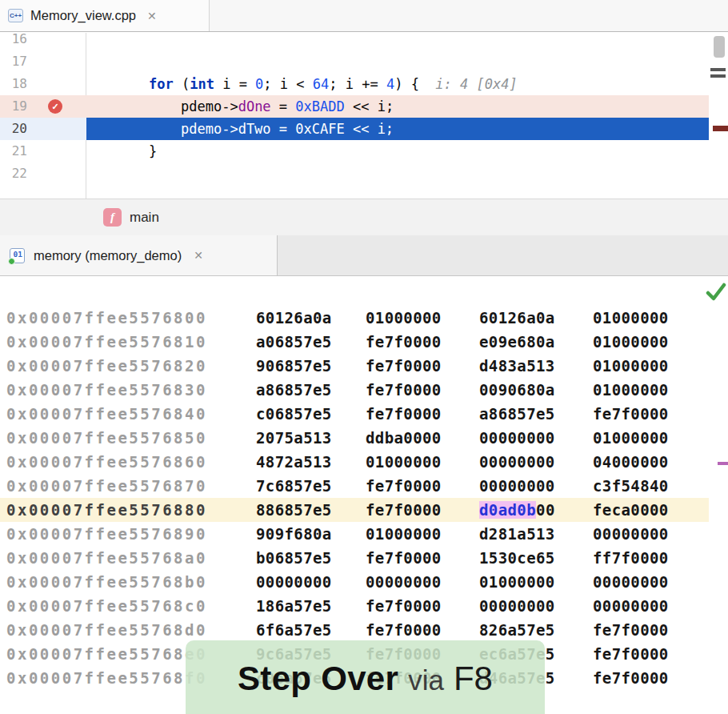 This screenshot has width=728, height=714. What do you see at coordinates (354, 558) in the screenshot?
I see `memory-row: 0x00007ffee55768a0b06857e5fe7f00001530ce…` at bounding box center [354, 558].